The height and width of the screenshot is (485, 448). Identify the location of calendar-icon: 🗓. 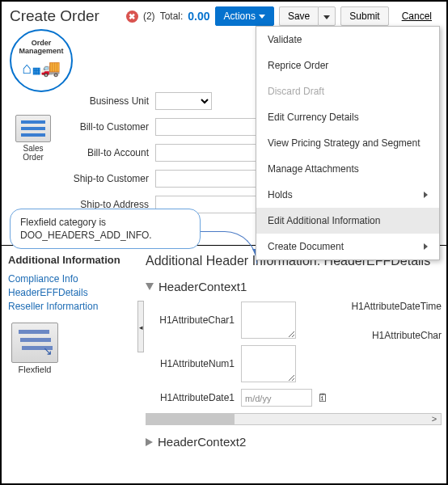
(323, 398).